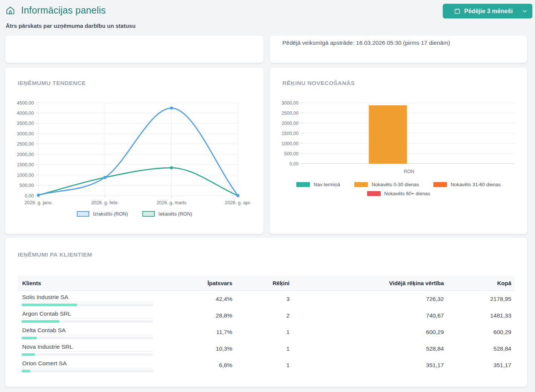 This screenshot has width=535, height=392. What do you see at coordinates (87, 364) in the screenshot?
I see `client-link: Orion Comert SA` at bounding box center [87, 364].